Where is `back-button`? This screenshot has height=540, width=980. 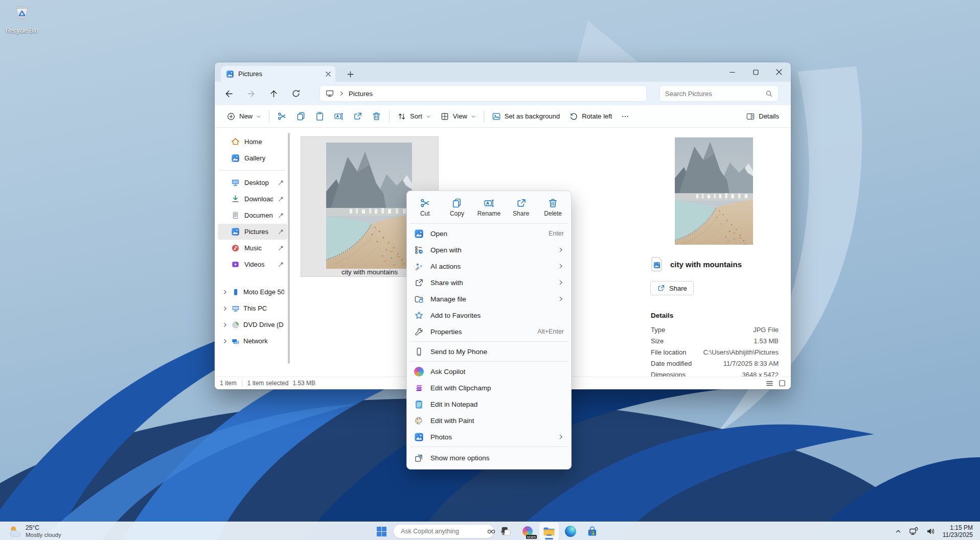
back-button is located at coordinates (229, 93).